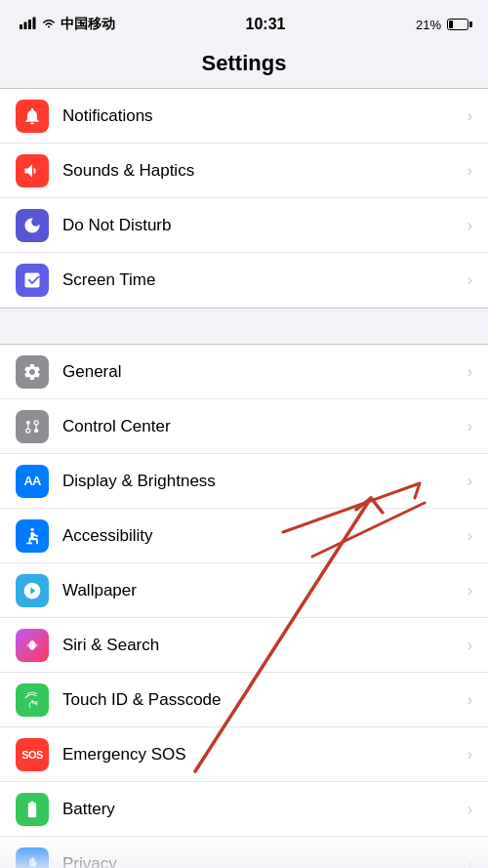  I want to click on row-donotdisturb: Do Not Disturb ›, so click(244, 226).